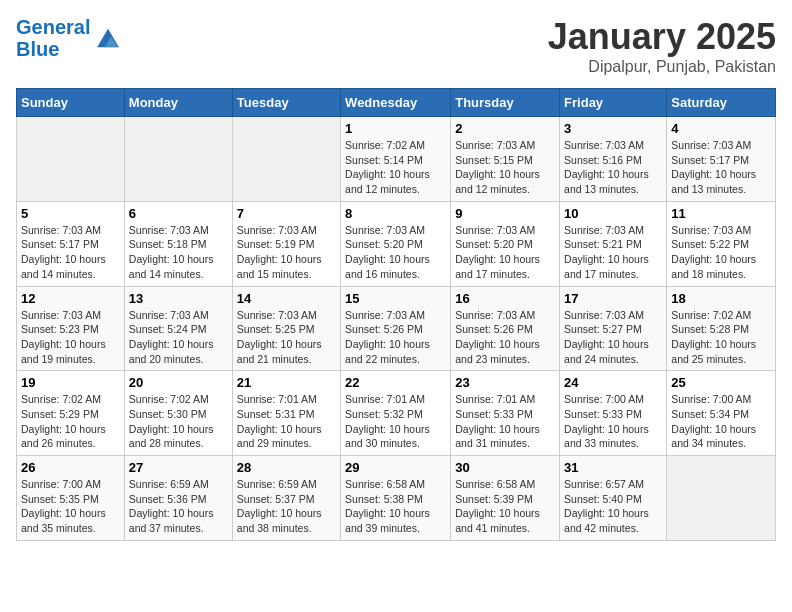  Describe the element at coordinates (286, 498) in the screenshot. I see `calendar-cell: 28Sunrise: 6:59 AM Sunset: 5:37 PM Dayli…` at that location.